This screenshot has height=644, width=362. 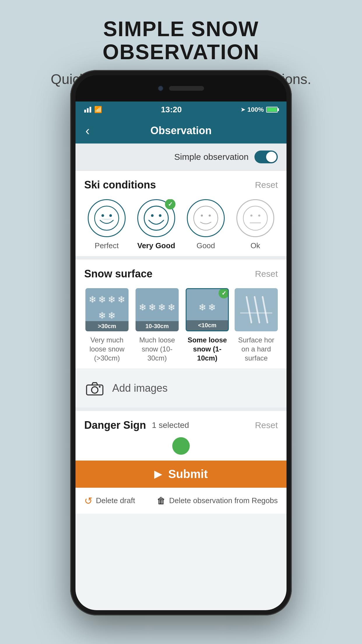 What do you see at coordinates (181, 314) in the screenshot?
I see `snow-surface-section: Snow surface Reset ❄ ❄ ❄ ❄ ❄ ❄` at bounding box center [181, 314].